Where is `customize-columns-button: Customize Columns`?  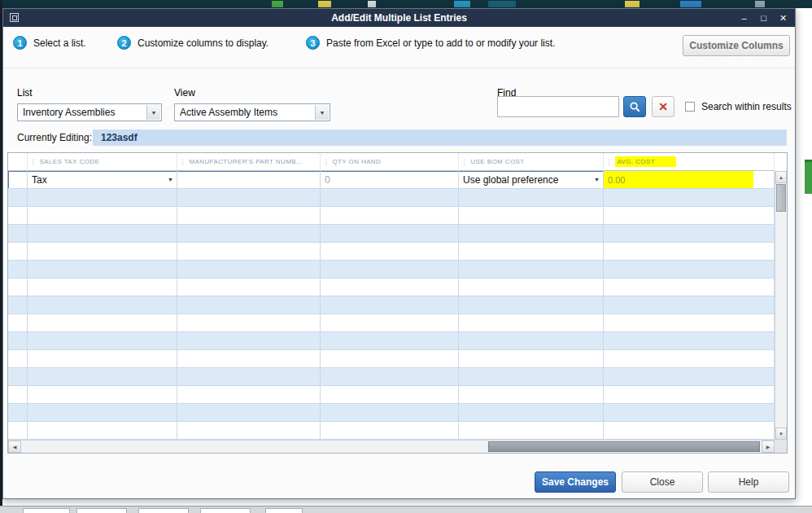
customize-columns-button: Customize Columns is located at coordinates (736, 46).